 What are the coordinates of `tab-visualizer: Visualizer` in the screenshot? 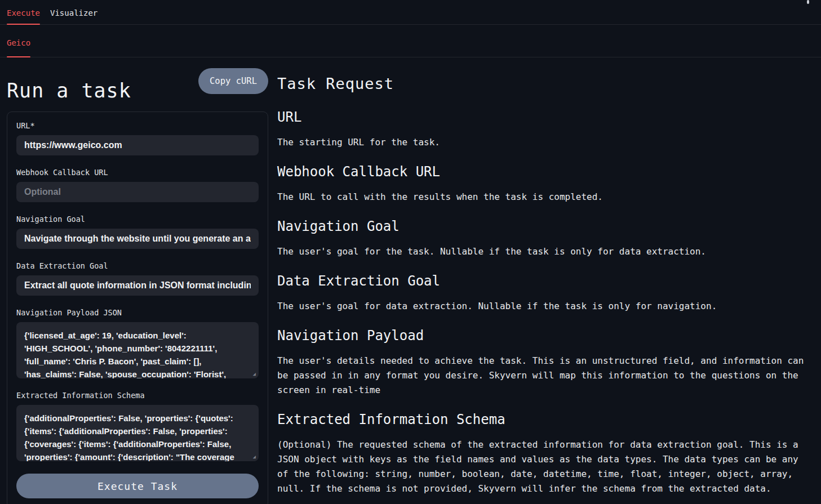 It's located at (74, 16).